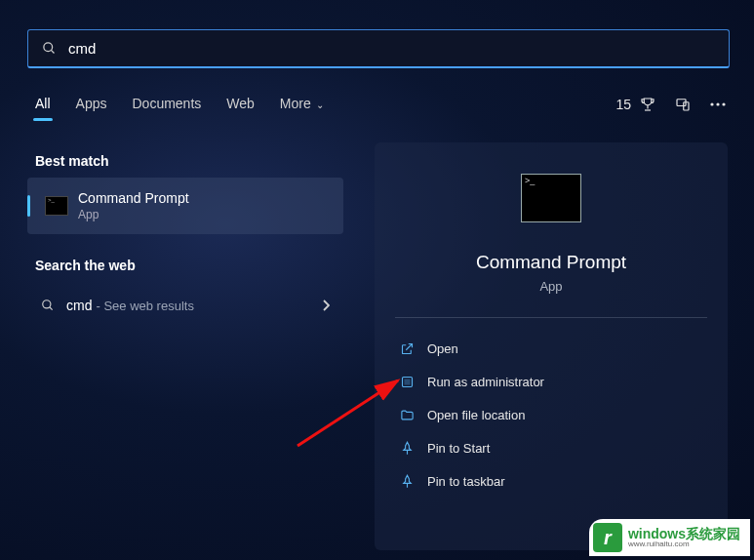 Image resolution: width=754 pixels, height=560 pixels. What do you see at coordinates (551, 481) in the screenshot?
I see `action-pin-taskbar: Pin to taskbar` at bounding box center [551, 481].